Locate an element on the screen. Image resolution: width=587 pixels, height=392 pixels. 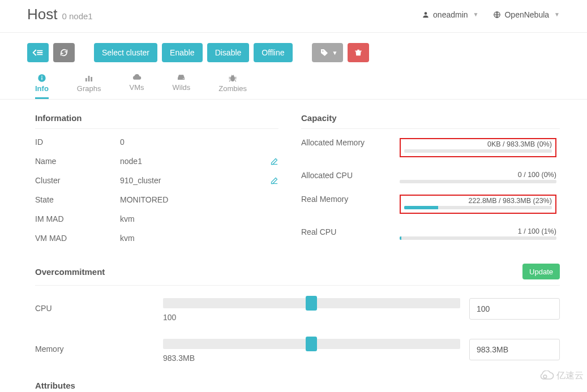
cloud-icon is located at coordinates (136, 77).